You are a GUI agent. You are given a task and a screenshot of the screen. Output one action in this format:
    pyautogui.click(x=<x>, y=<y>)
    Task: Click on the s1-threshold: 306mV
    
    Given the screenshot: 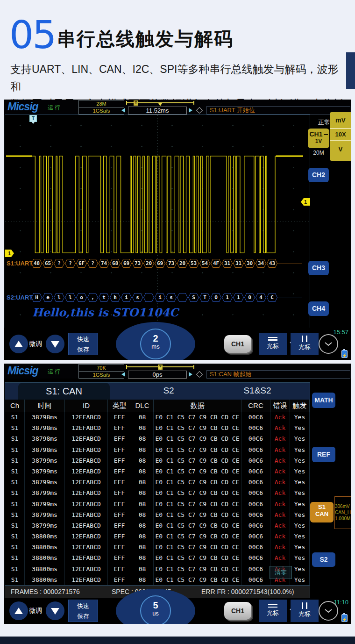 What is the action you would take?
    pyautogui.click(x=343, y=507)
    